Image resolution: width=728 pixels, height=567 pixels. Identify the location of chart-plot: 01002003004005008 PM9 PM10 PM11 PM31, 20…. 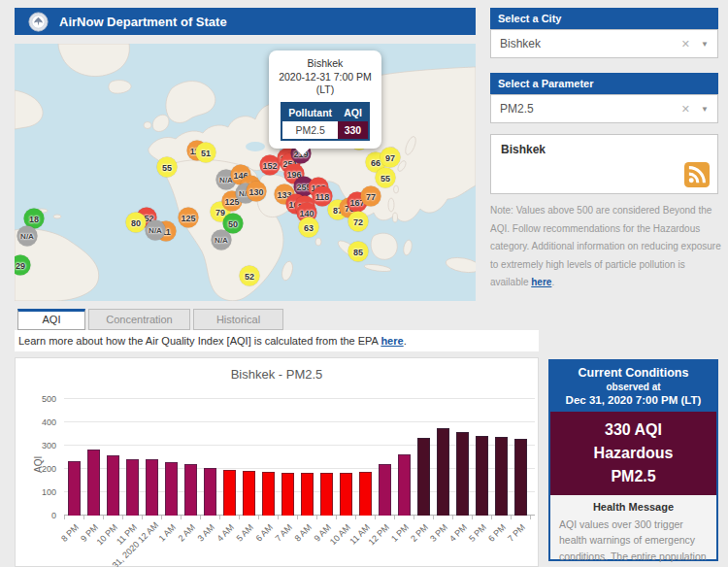
(299, 457).